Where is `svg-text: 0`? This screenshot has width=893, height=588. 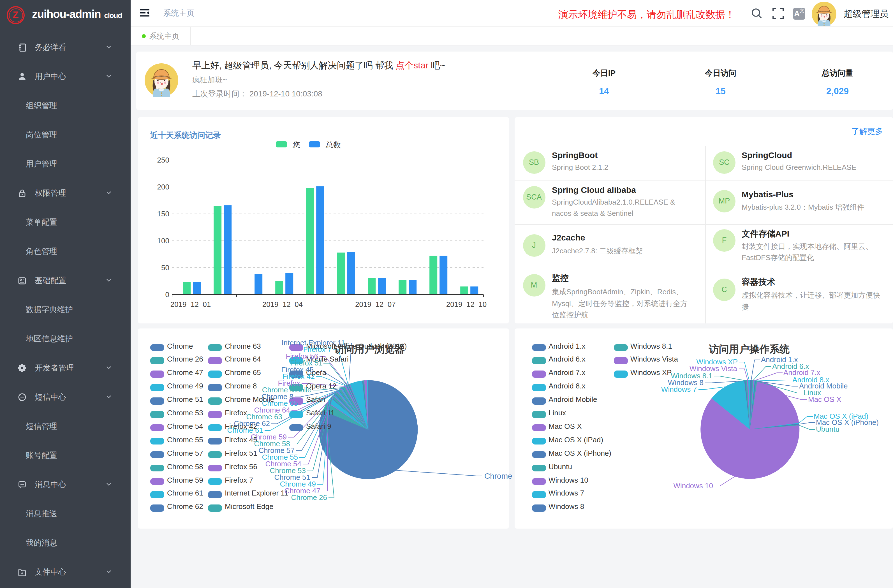 svg-text: 0 is located at coordinates (167, 294).